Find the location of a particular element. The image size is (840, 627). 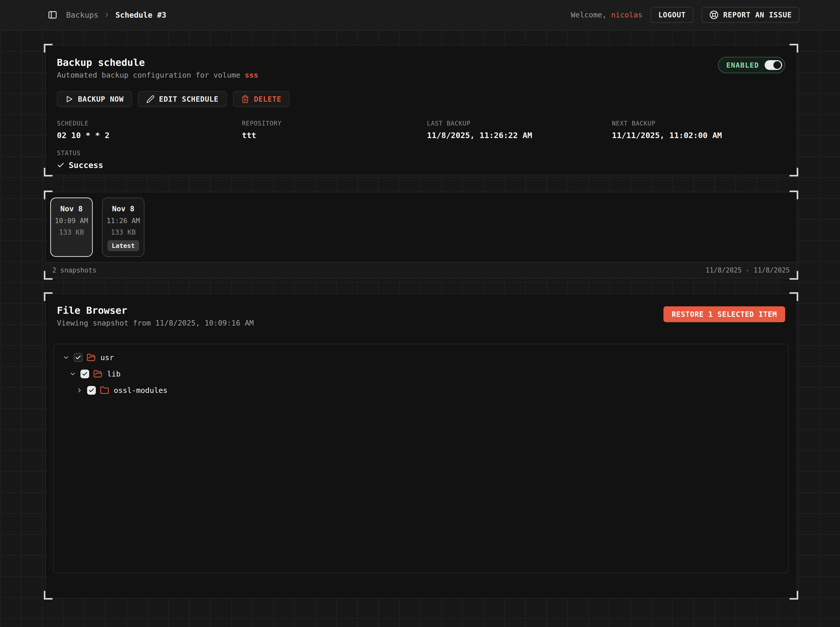

snapshot-time: 10:09 AM is located at coordinates (71, 221).